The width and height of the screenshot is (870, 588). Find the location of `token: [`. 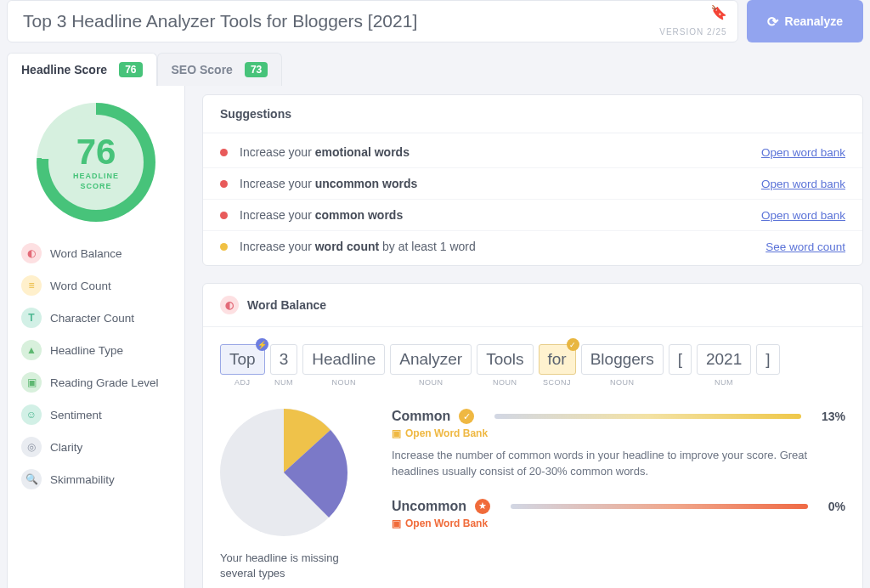

token: [ is located at coordinates (680, 359).